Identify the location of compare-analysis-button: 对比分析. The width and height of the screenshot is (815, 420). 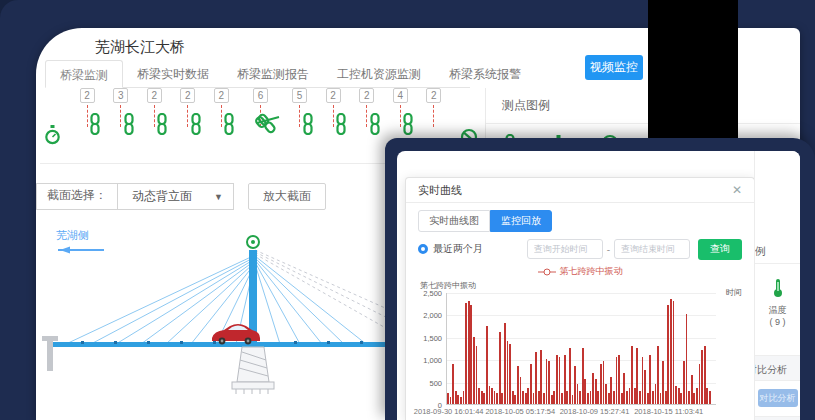
(778, 398).